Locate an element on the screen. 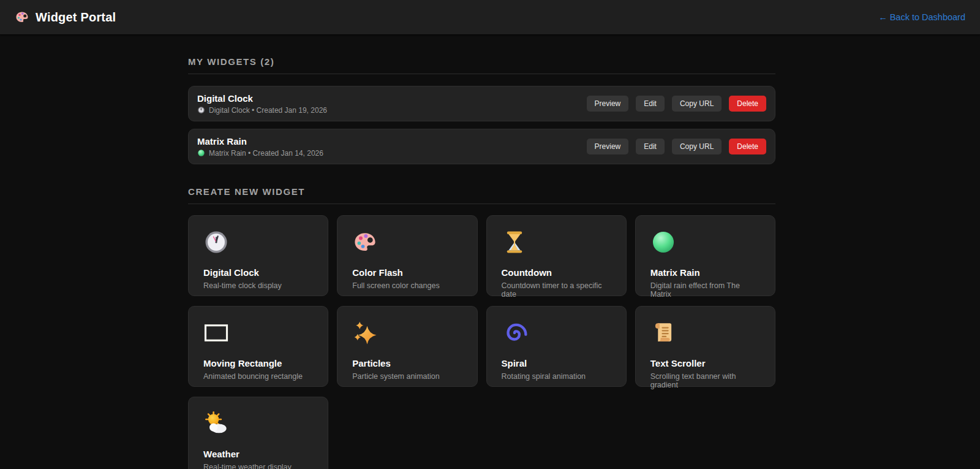 This screenshot has width=980, height=469. app-header: Widget Portal ← Back to Dashboard is located at coordinates (490, 17).